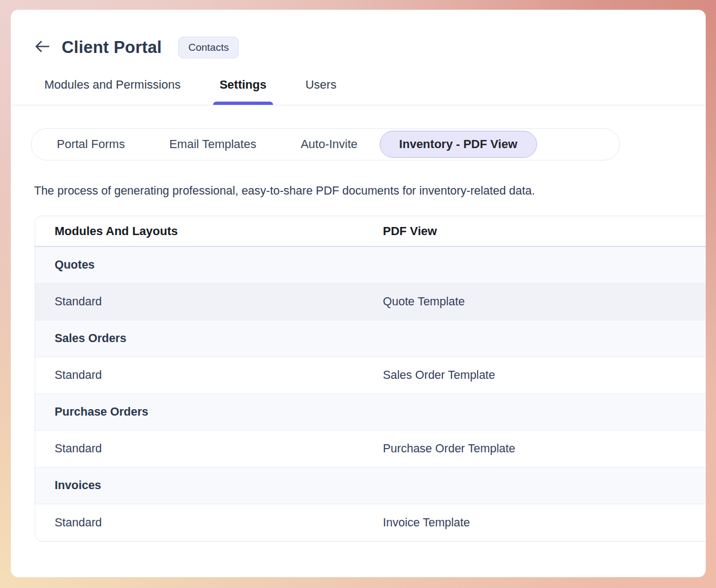 This screenshot has height=588, width=716. I want to click on subtab-email-templates: Email Templates, so click(213, 144).